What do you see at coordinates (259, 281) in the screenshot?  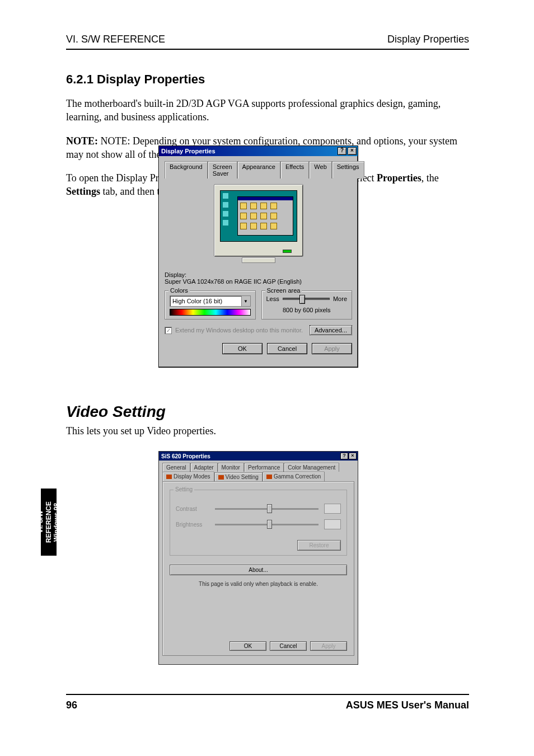 I see `display-value: Super VGA 1024x768 on RAGE IIC AGP (Engl…` at bounding box center [259, 281].